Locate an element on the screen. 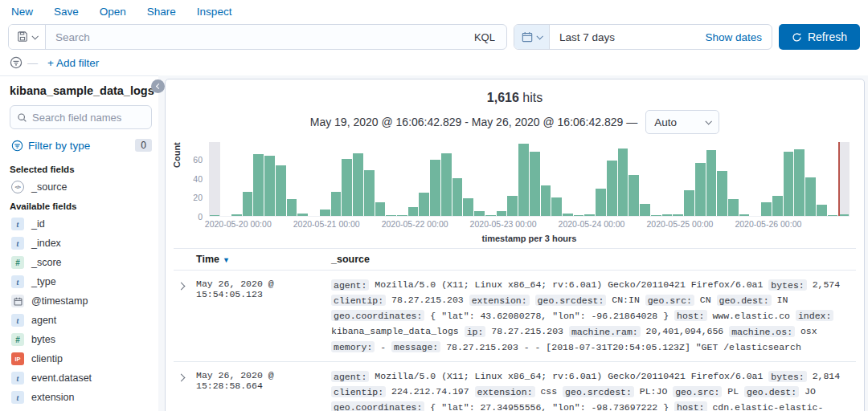  topnav-link-save: Save is located at coordinates (66, 11).